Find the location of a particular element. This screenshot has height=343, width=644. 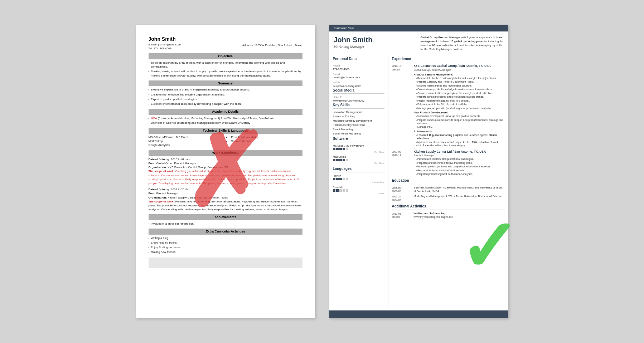

education-title: Education is located at coordinates (448, 181).